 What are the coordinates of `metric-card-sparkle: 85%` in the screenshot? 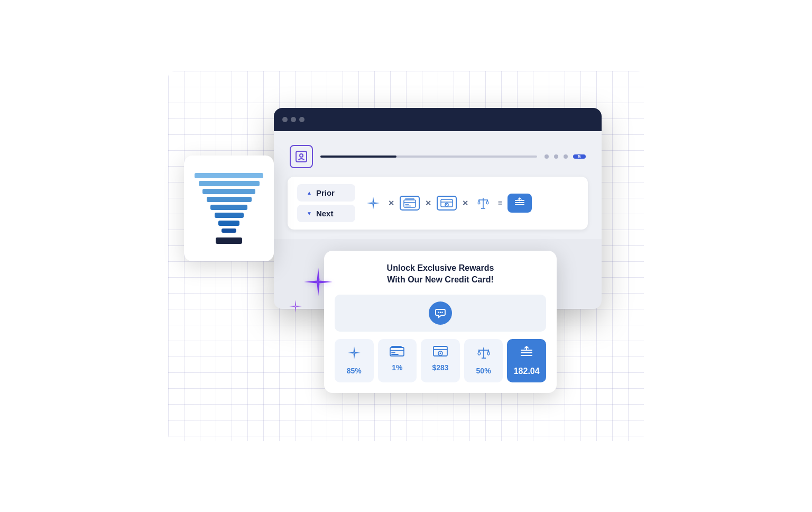 It's located at (354, 361).